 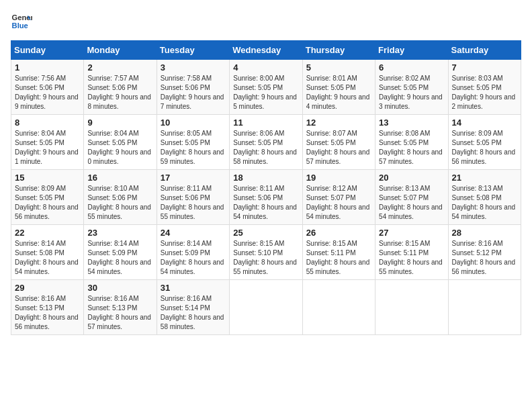 I want to click on dow-header-sunday: Sunday, so click(x=48, y=50).